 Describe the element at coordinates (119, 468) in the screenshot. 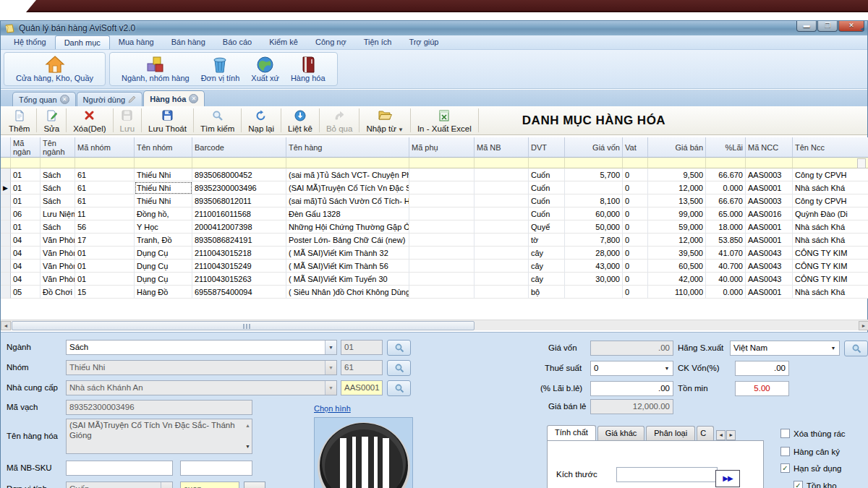

I see `ma-nb-field` at that location.